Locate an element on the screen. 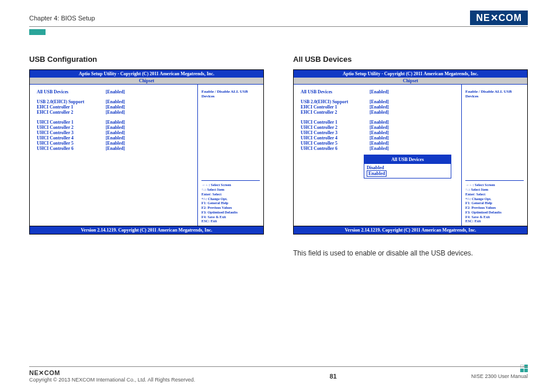  accent-tab is located at coordinates (37, 32).